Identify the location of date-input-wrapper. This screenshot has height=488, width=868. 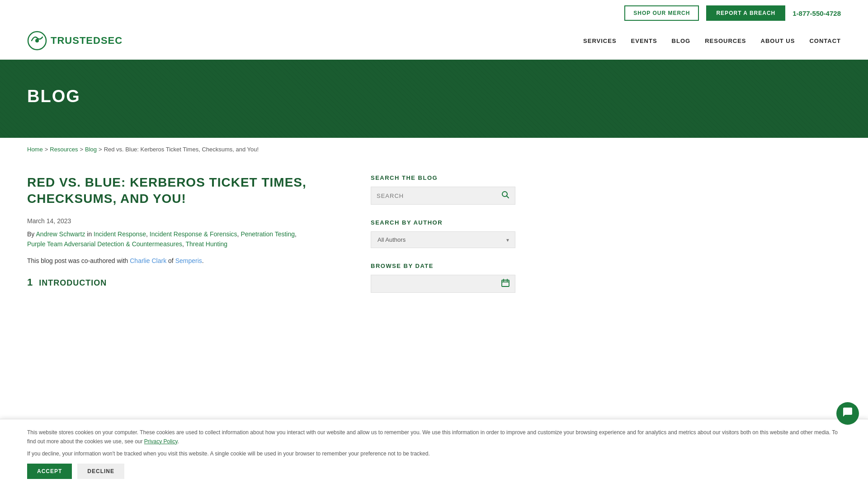
(443, 284).